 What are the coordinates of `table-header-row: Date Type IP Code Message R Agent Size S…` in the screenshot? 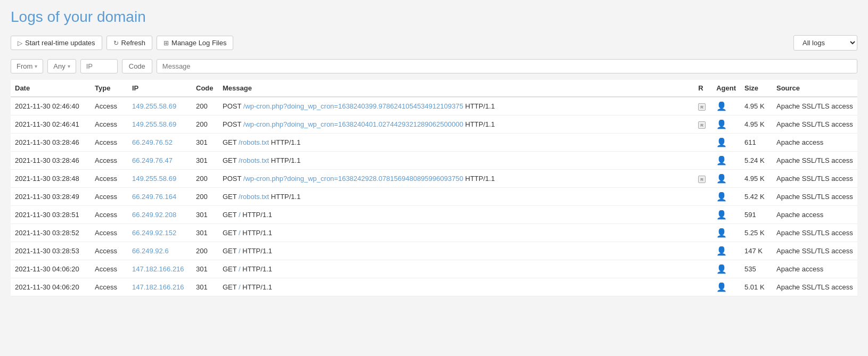 It's located at (434, 88).